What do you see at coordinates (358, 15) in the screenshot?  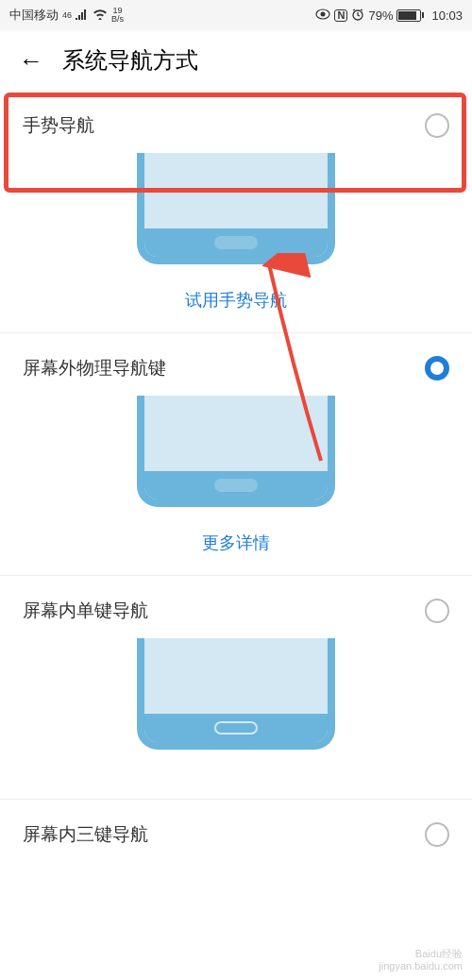 I see `alarm-icon` at bounding box center [358, 15].